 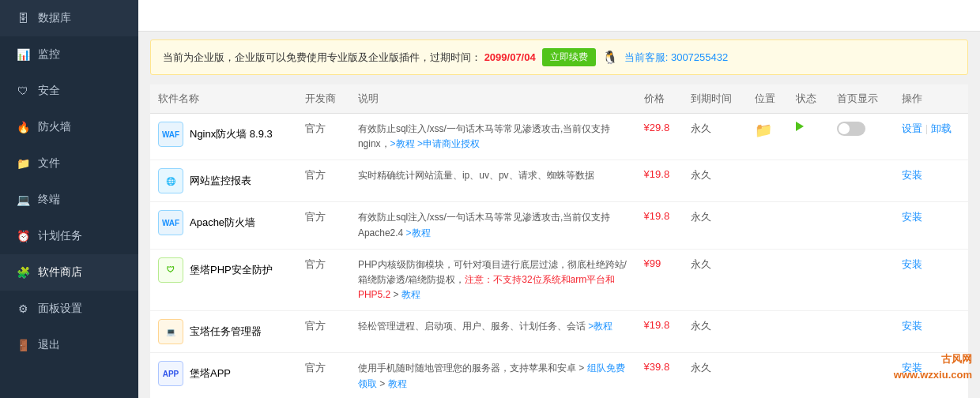 I want to click on desc-cell: 有效防止sql注入/xss/一句话木马等常见渗透攻击,当前仅支持nginx，>教…, so click(x=493, y=137).